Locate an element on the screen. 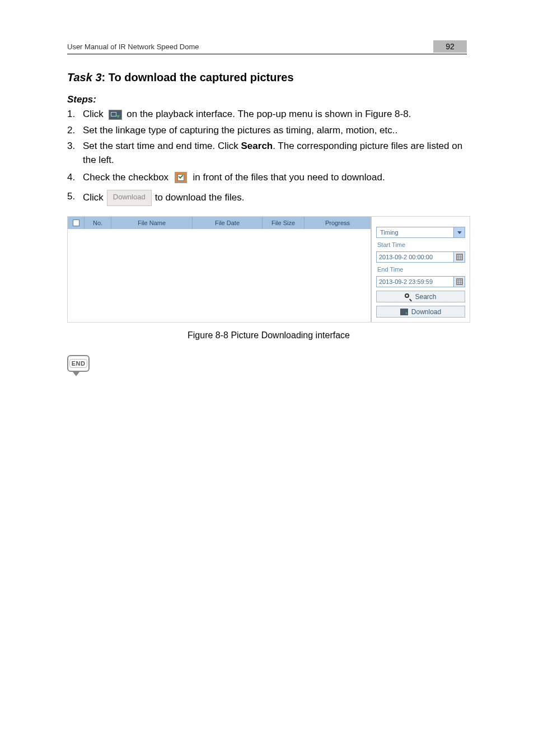 The image size is (534, 756). step5-post: to download the files. is located at coordinates (200, 198).